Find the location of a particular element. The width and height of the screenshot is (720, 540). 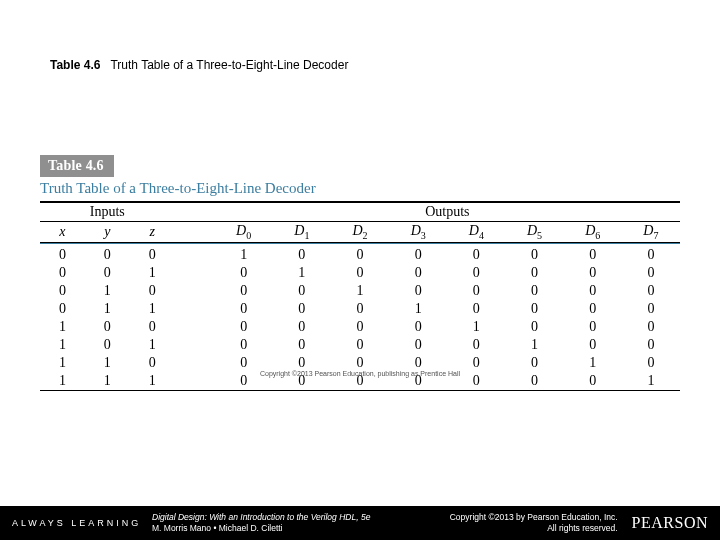

col-d7: D7 is located at coordinates (651, 232).